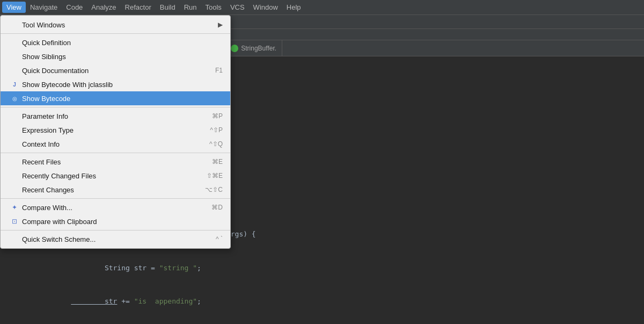  What do you see at coordinates (14, 84) in the screenshot?
I see `jclasslib-icon: J` at bounding box center [14, 84].